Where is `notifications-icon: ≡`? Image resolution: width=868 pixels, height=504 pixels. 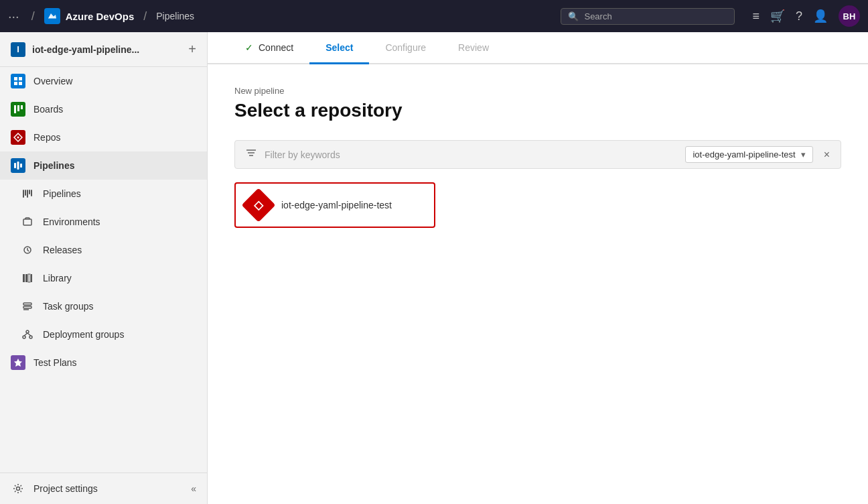 notifications-icon: ≡ is located at coordinates (755, 16).